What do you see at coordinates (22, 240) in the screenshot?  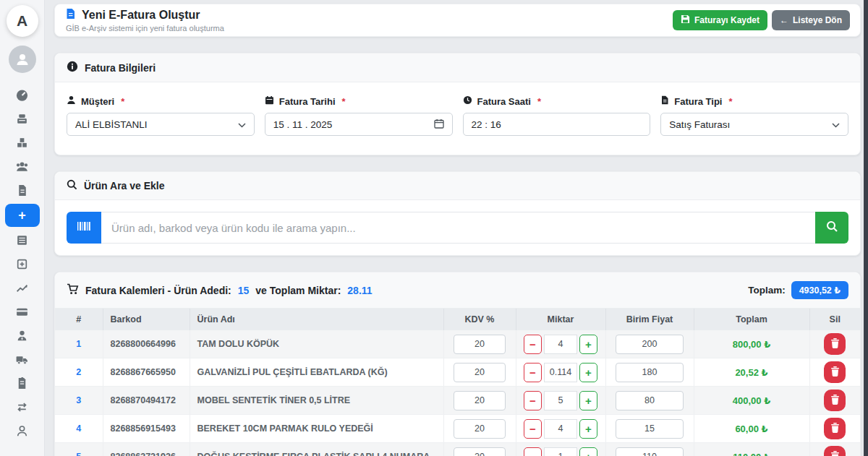 I see `invoice-list-icon` at bounding box center [22, 240].